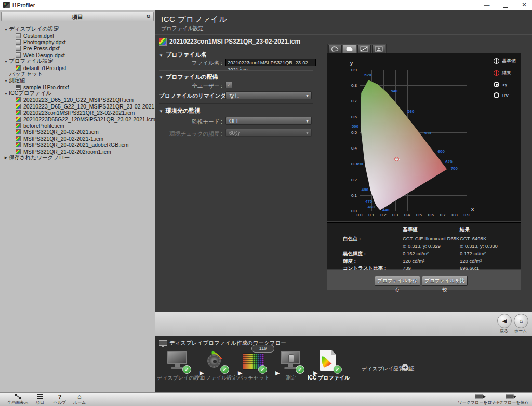 The height and width of the screenshot is (406, 532). What do you see at coordinates (183, 55) in the screenshot?
I see `section-profile-name: ▼プロファイル名` at bounding box center [183, 55].